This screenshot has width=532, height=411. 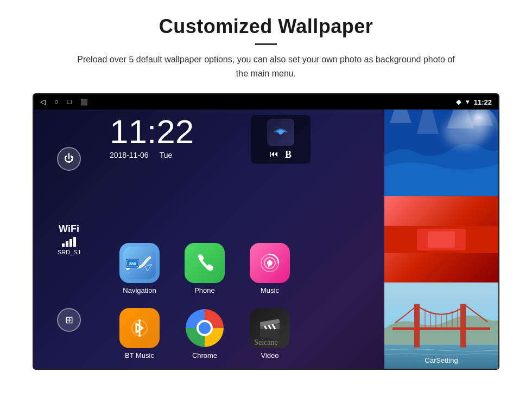 I want to click on status-left: ◁ ○ □ ⬛, so click(x=64, y=102).